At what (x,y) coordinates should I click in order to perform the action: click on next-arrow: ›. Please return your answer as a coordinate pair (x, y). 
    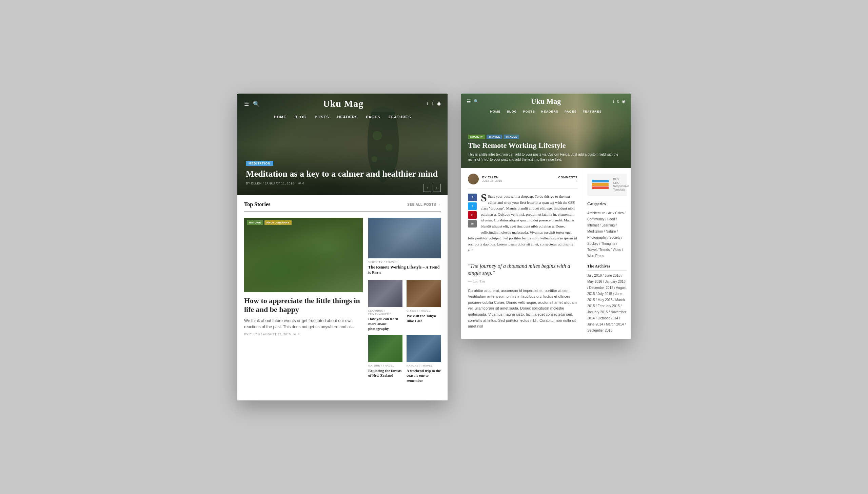
    Looking at the image, I should click on (437, 188).